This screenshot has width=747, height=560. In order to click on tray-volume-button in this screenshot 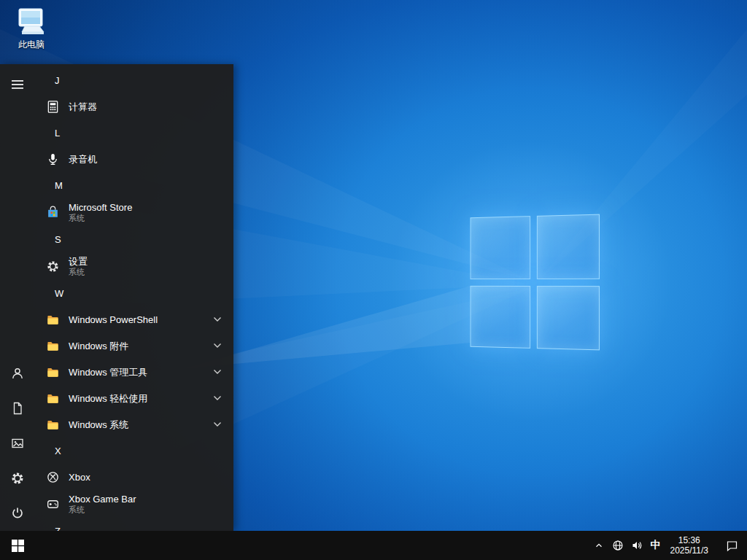, I will do `click(637, 545)`.